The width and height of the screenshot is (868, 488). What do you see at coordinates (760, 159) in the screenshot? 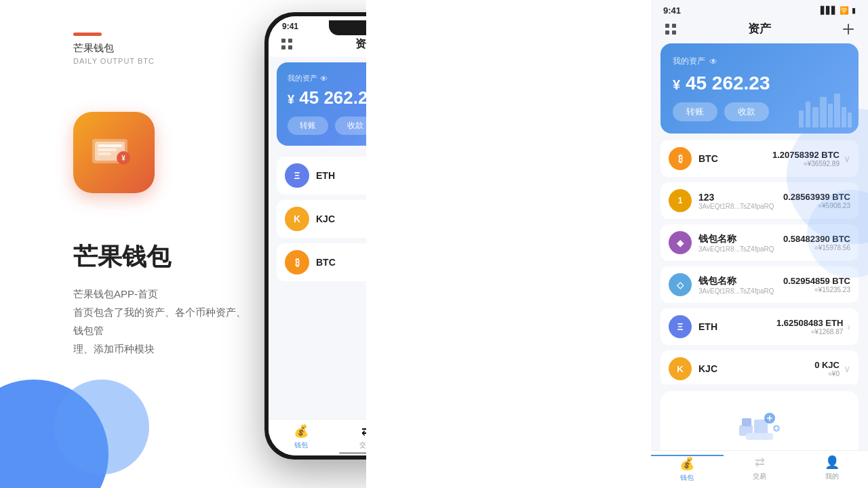
I see `right-coin-btc: ₿ BTC 1.20758392 BTC ≈¥36592.89 ∨` at bounding box center [760, 159].